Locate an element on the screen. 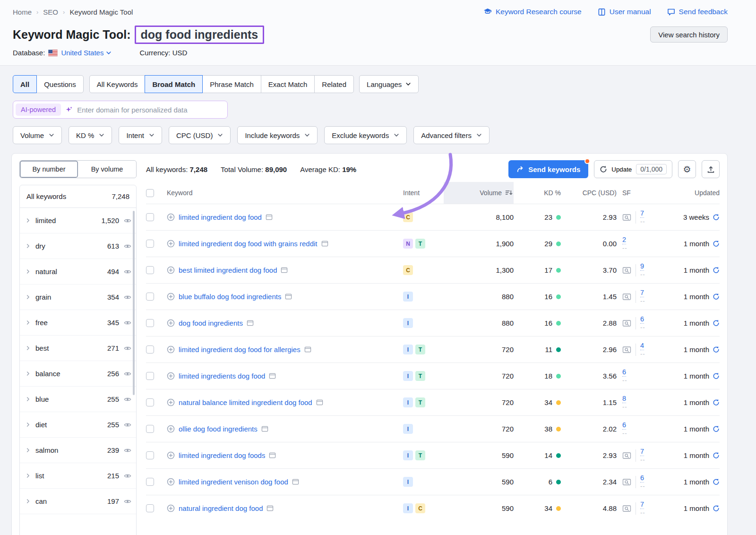 The image size is (756, 535). keyword-link: limited ingredient dog food is located at coordinates (220, 217).